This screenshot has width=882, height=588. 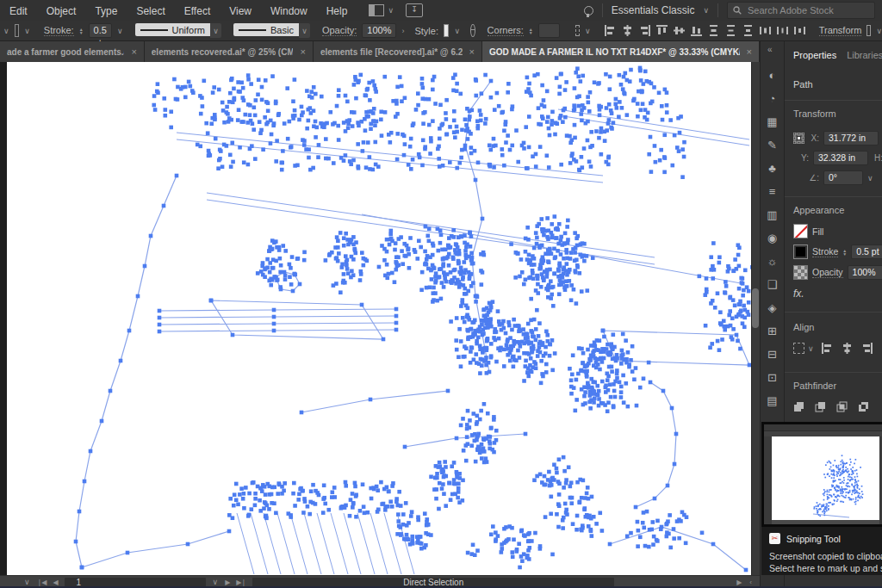 I want to click on align-panel-icon: ▤, so click(x=772, y=401).